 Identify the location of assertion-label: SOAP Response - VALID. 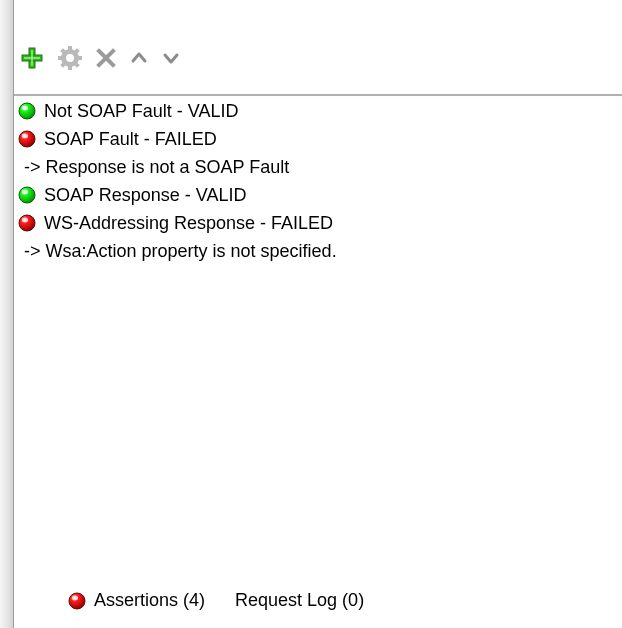
(145, 196).